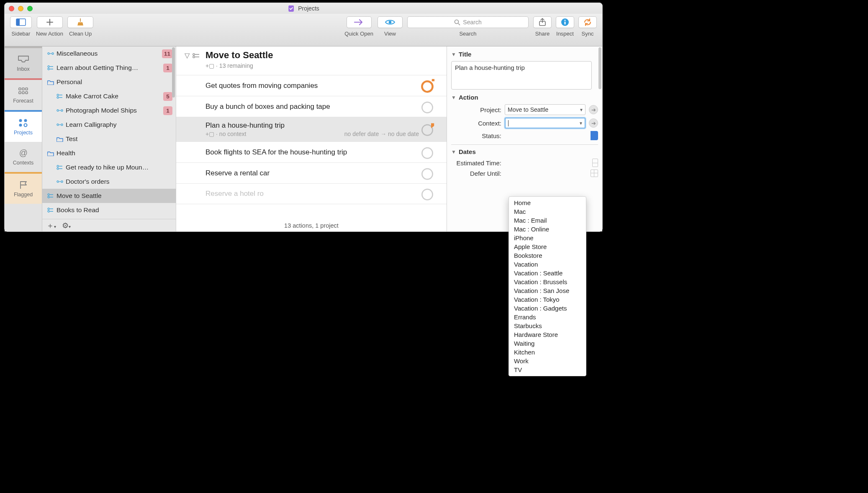 The image size is (868, 493). What do you see at coordinates (542, 27) in the screenshot?
I see `share-button: Share` at bounding box center [542, 27].